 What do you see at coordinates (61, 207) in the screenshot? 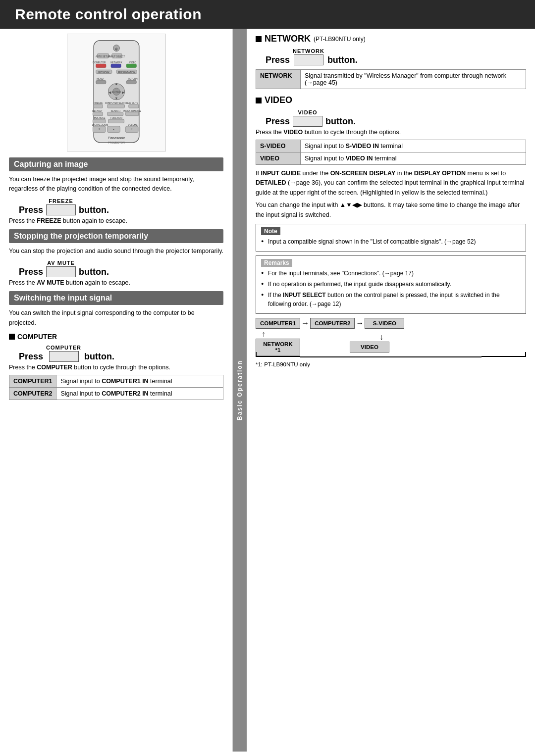
I see `freeze-button-wrap: FREEZE` at bounding box center [61, 207].